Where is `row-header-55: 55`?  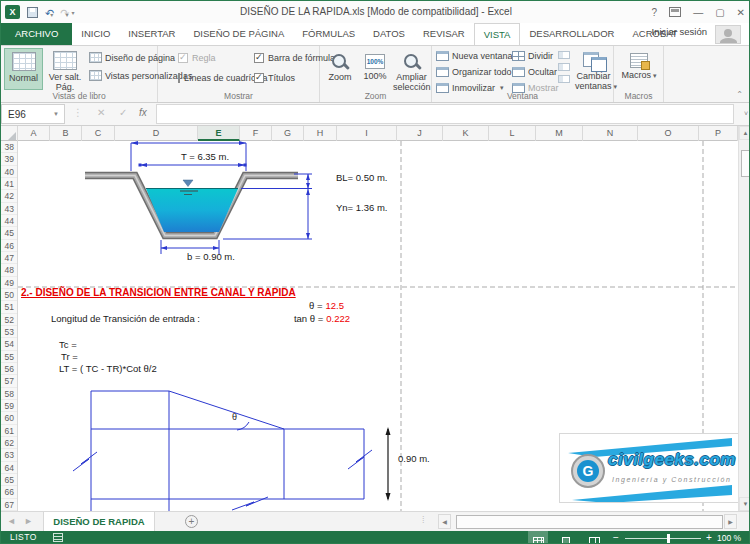 row-header-55: 55 is located at coordinates (9, 357).